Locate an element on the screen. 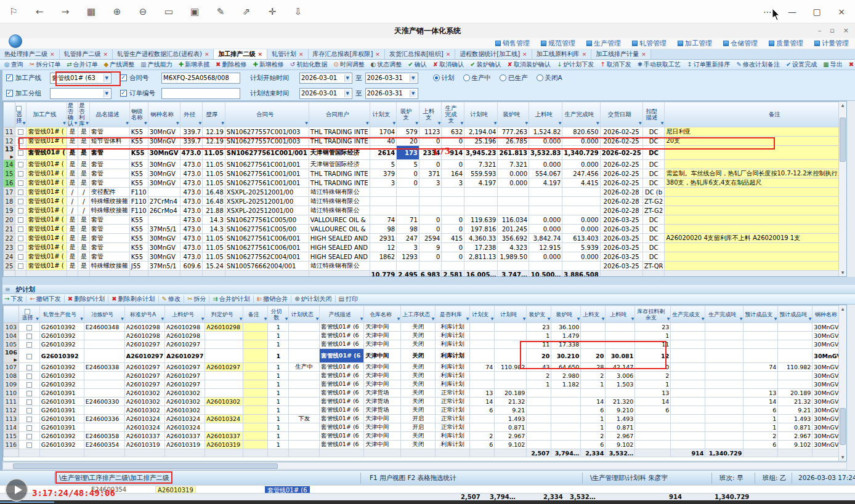 This screenshot has width=855, height=504. menu-item-6: 仓储管理 is located at coordinates (740, 44).